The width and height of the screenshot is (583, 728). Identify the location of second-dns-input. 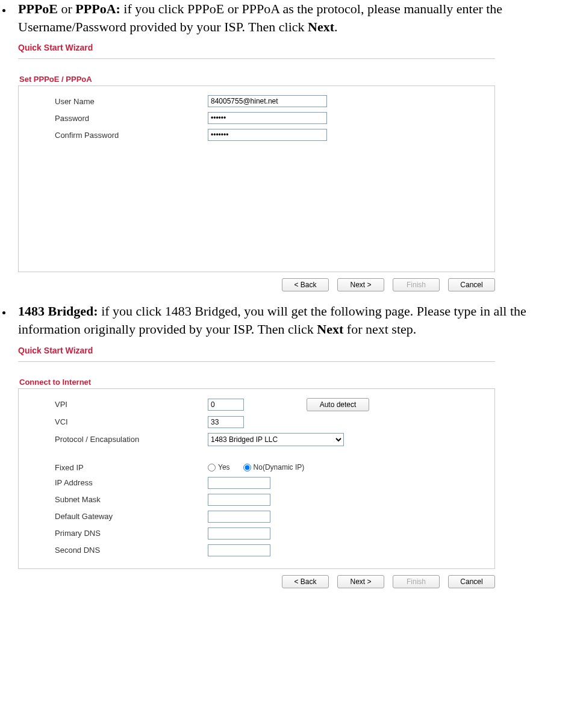
(239, 550).